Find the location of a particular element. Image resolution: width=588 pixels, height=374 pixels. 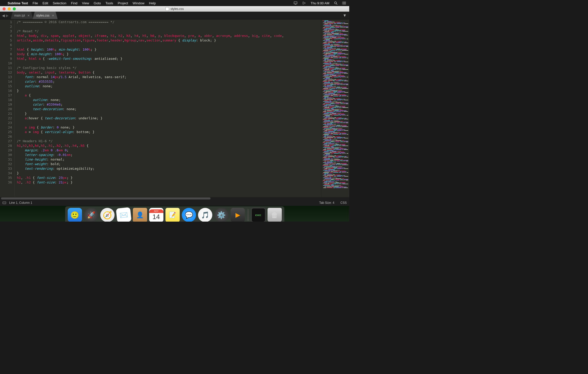

window-title: styles.css is located at coordinates (177, 9).